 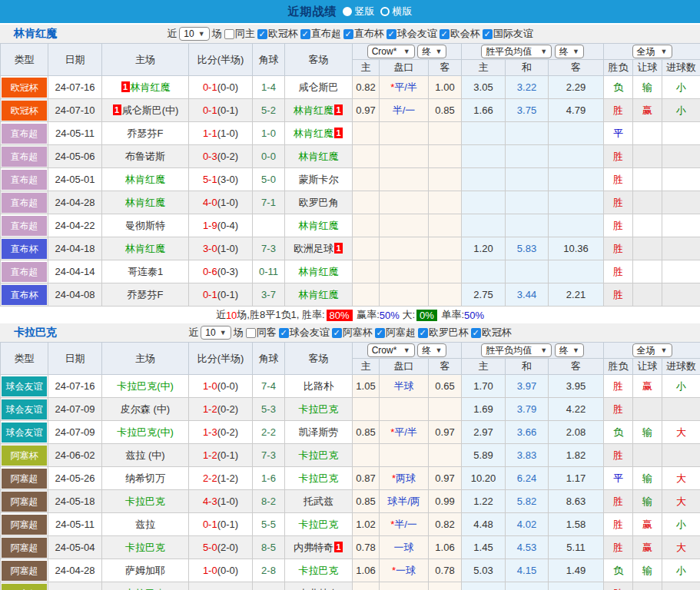 What do you see at coordinates (145, 478) in the screenshot?
I see `team-label: 纳希切万` at bounding box center [145, 478].